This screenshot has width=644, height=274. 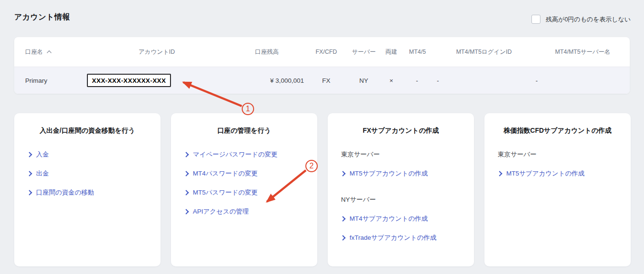 What do you see at coordinates (391, 52) in the screenshot?
I see `column-hedge: 両建` at bounding box center [391, 52].